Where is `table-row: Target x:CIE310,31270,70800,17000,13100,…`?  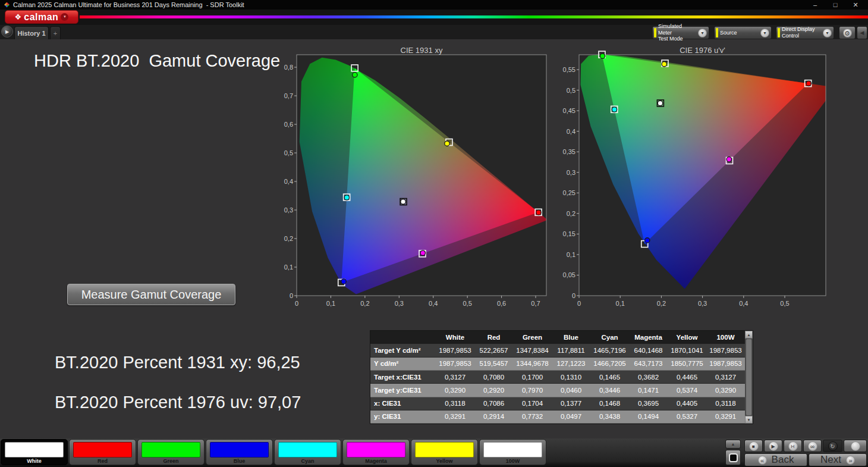 table-row: Target x:CIE310,31270,70800,17000,13100,… is located at coordinates (558, 377).